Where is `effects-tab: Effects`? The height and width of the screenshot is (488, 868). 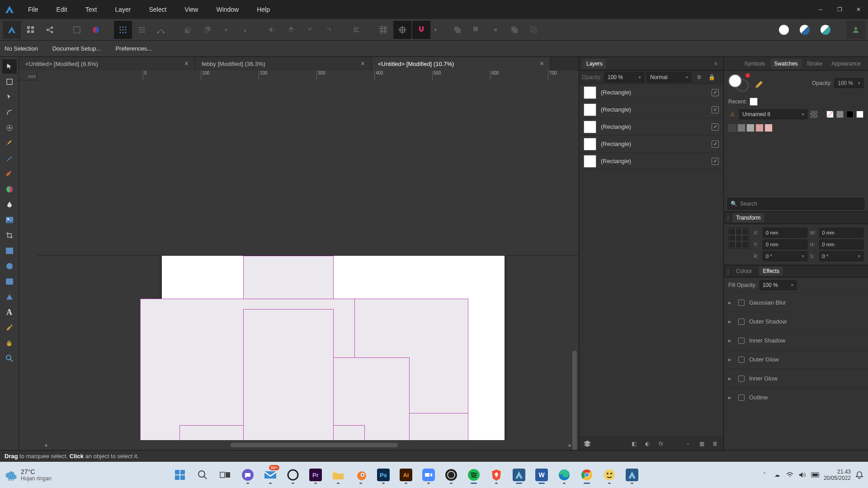 effects-tab: Effects is located at coordinates (771, 271).